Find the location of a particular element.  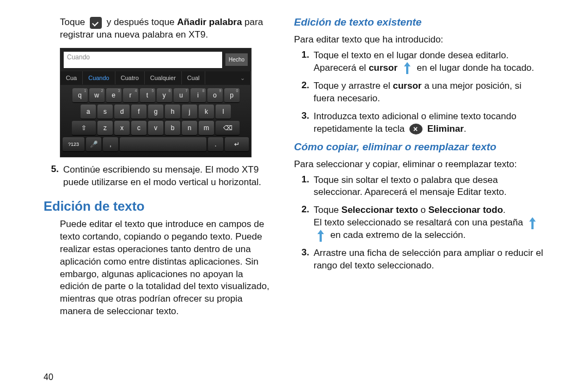

list-item: 1. Toque el texto en el lugar donde dese… is located at coordinates (419, 62).